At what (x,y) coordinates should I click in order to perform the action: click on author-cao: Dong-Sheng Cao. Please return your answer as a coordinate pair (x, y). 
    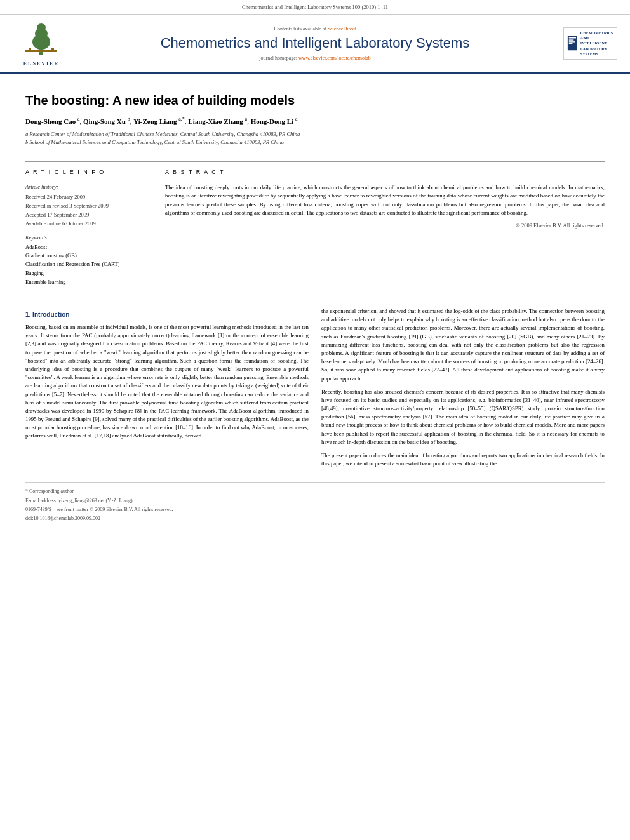
    Looking at the image, I should click on (51, 121).